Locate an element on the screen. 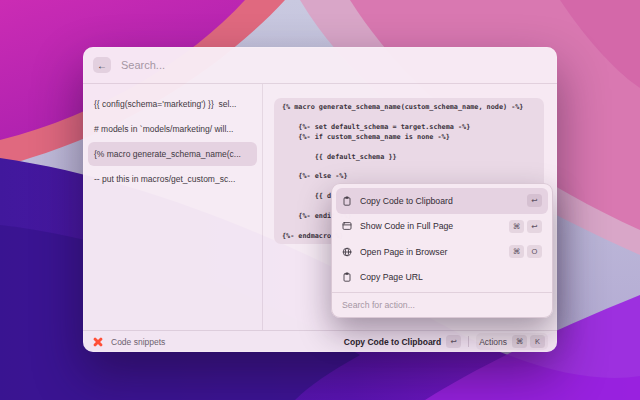  list-item: -- put this in macros/get_custom_sc... is located at coordinates (172, 179).